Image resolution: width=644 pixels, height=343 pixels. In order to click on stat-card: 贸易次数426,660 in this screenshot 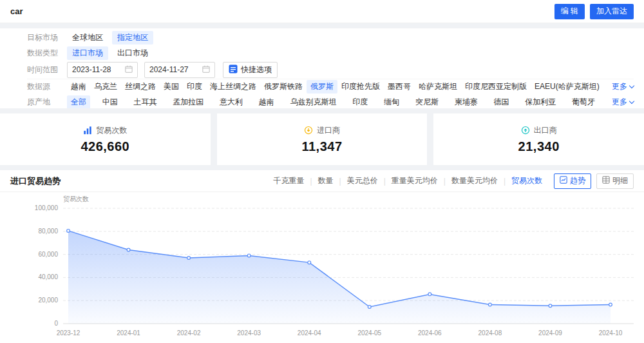, I will do `click(106, 139)`.